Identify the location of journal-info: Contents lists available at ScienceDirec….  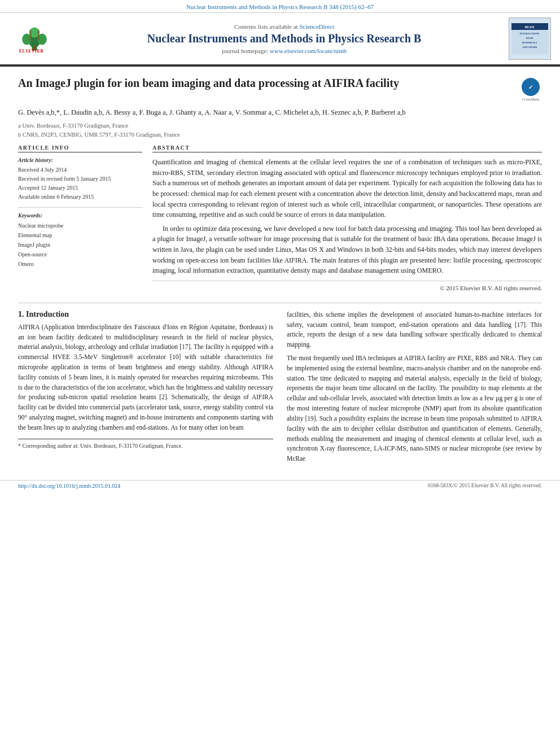
(285, 38).